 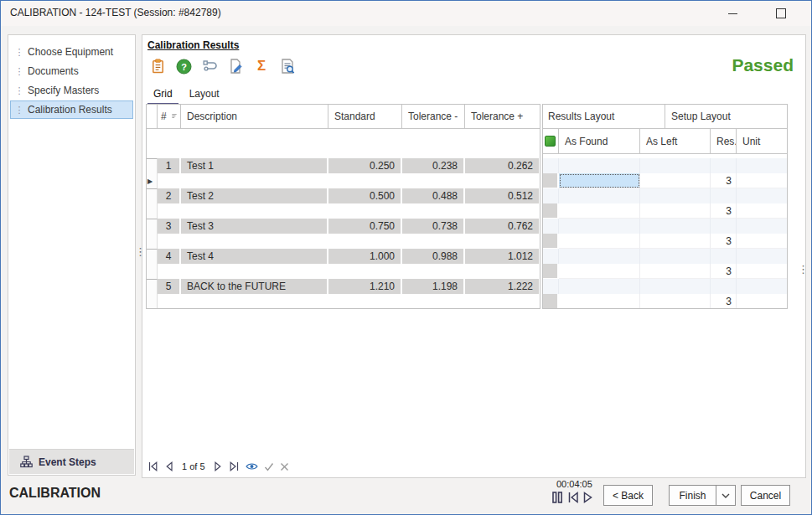 I want to click on sidebar-item-label: Calibration Results, so click(x=70, y=110).